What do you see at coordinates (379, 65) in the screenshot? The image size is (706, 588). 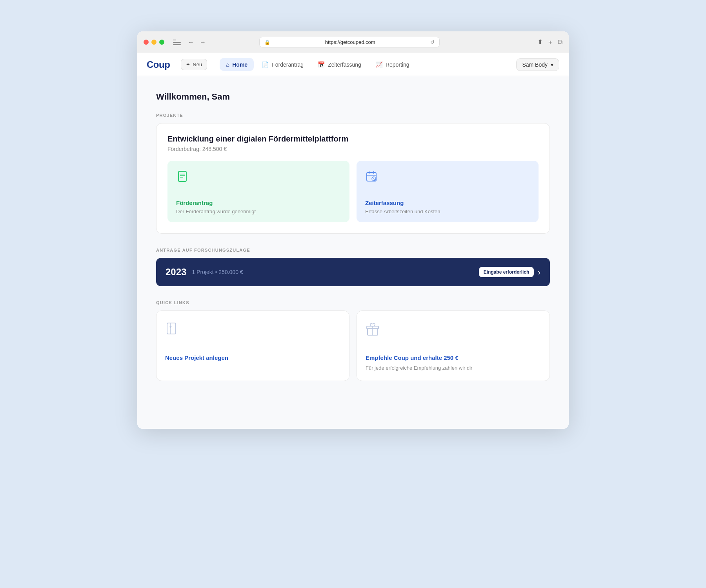 I see `chart-icon: 📈` at bounding box center [379, 65].